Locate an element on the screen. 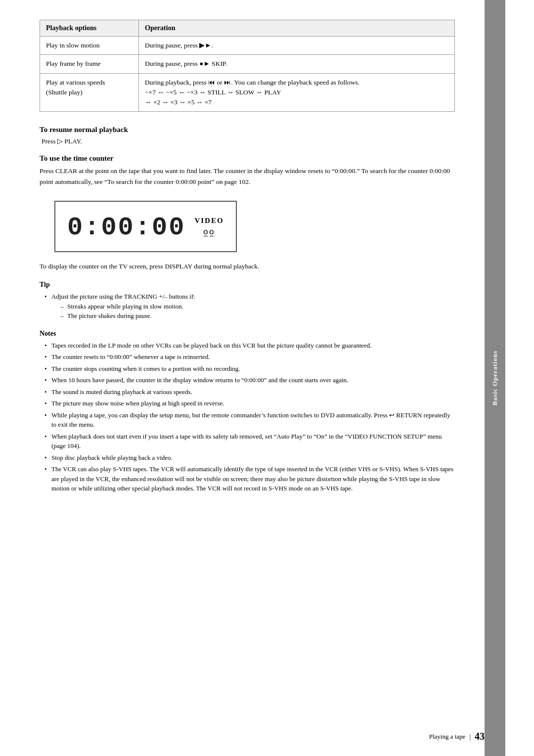 The width and height of the screenshot is (534, 756). table-header-operation: Operation is located at coordinates (297, 29).